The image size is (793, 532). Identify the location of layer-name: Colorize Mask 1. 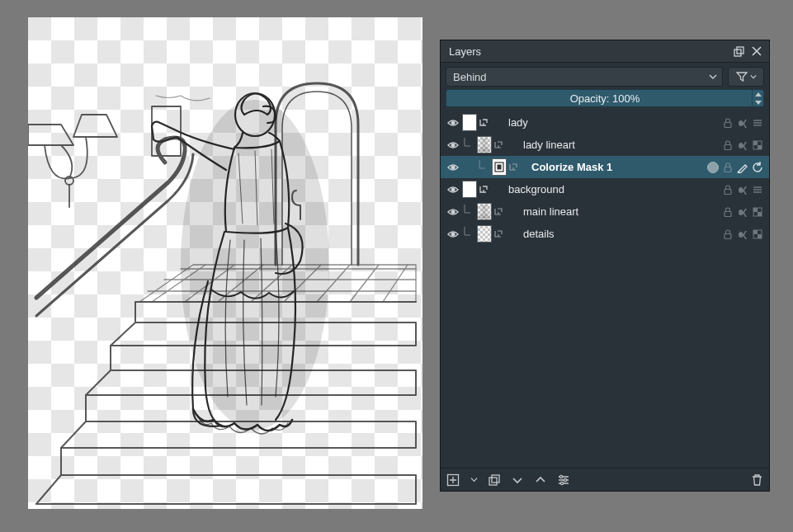
(613, 167).